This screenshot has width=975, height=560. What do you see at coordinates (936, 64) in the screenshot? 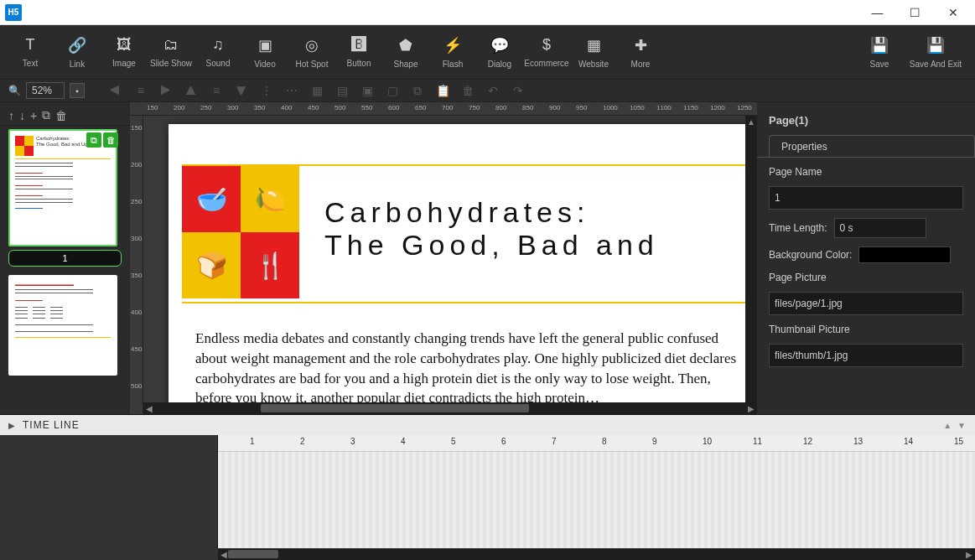
I see `save-exit-label: Save And Exit` at bounding box center [936, 64].